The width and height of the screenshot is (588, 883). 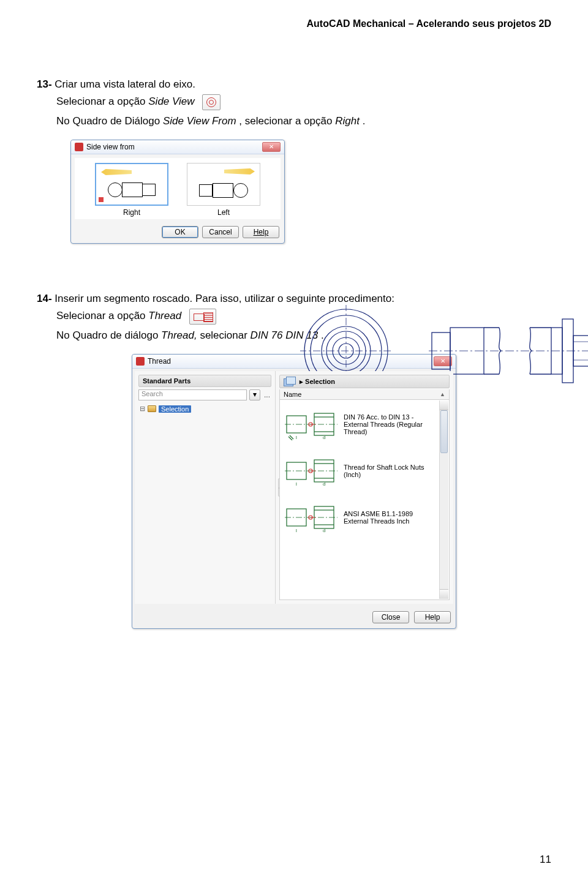 What do you see at coordinates (391, 617) in the screenshot?
I see `close-button: Close` at bounding box center [391, 617].